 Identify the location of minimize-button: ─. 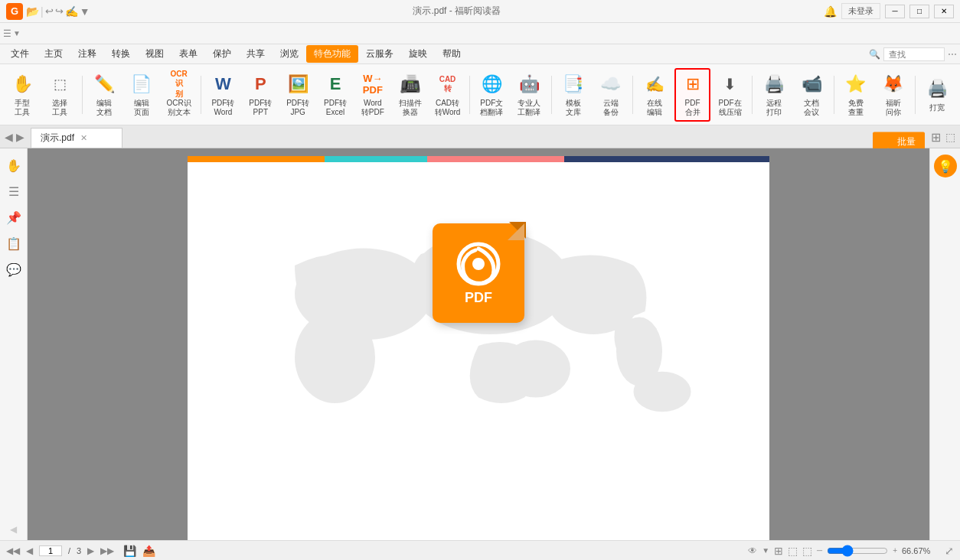
(895, 11).